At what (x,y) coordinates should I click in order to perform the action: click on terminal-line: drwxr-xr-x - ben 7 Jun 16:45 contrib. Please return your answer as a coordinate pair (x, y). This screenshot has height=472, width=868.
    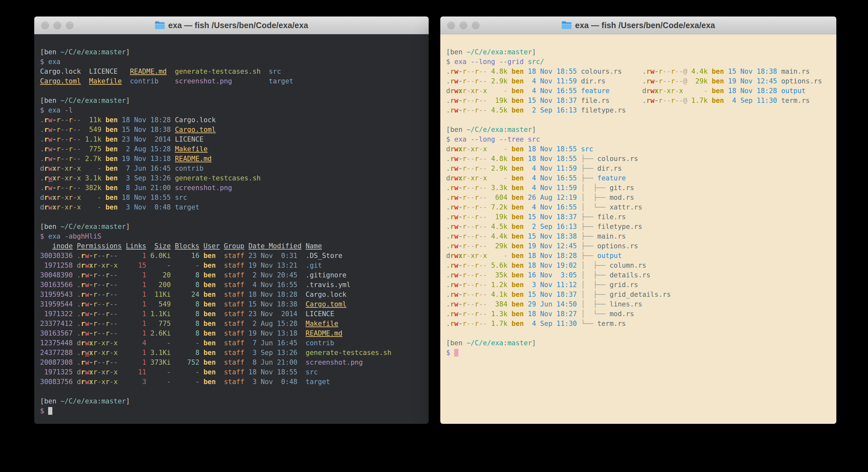
    Looking at the image, I should click on (232, 169).